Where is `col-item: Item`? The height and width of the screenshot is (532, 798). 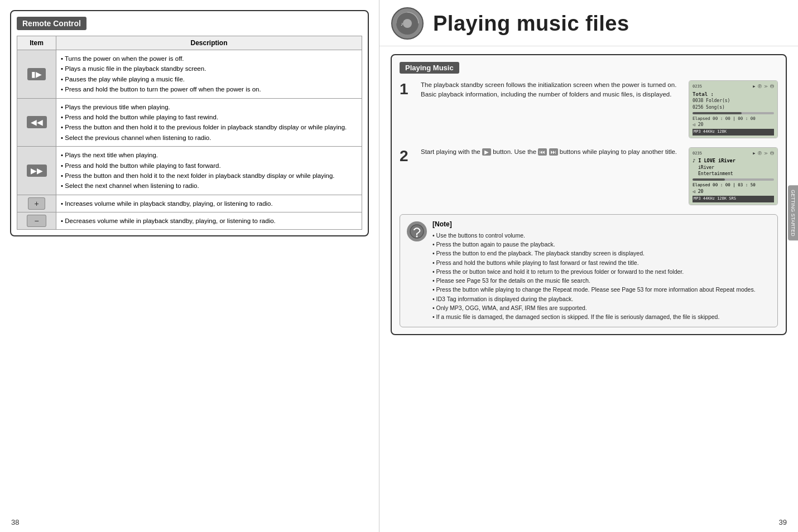
col-item: Item is located at coordinates (37, 43).